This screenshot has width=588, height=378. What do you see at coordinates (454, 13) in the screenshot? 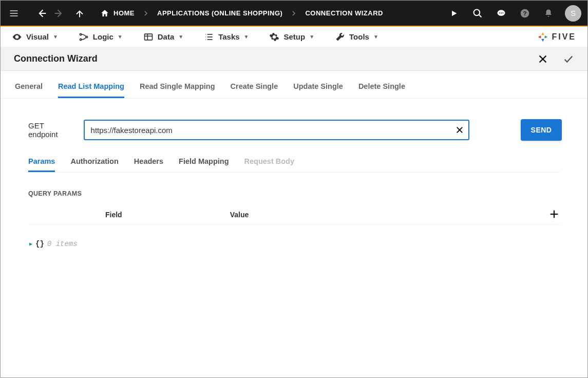
I see `play-icon` at bounding box center [454, 13].